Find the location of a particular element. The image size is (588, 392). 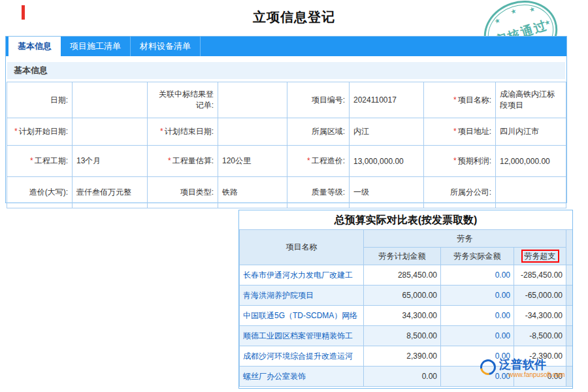

form-row: *计划开始日期: *计划结束日期: 所属区域: 内江 *项目地址: 四川内江市 is located at coordinates (287, 132).